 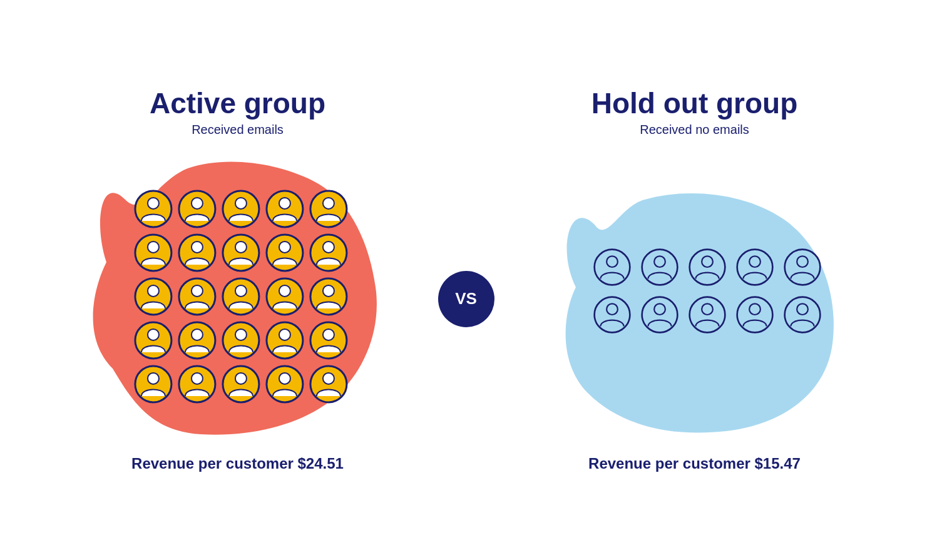 I want to click on vs-label: VS, so click(x=466, y=299).